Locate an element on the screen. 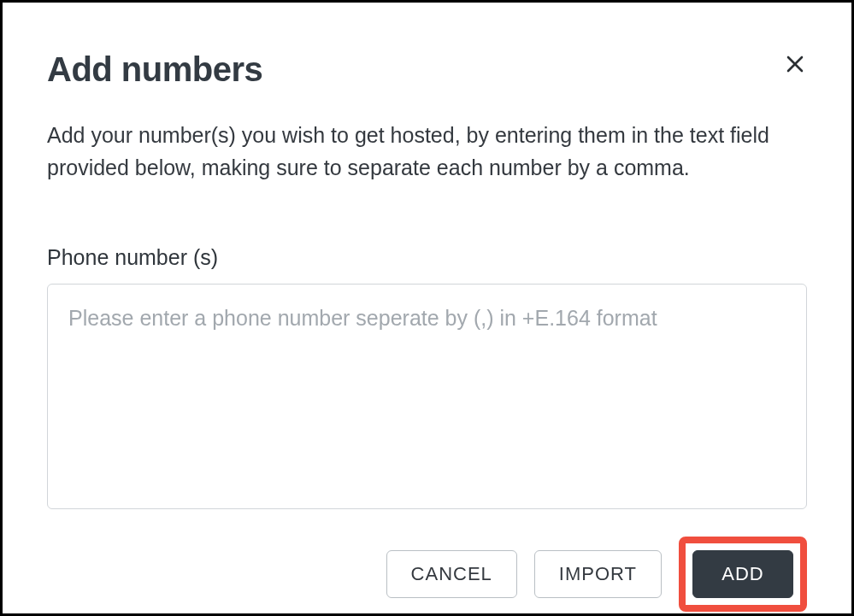 The width and height of the screenshot is (854, 616). add-button: ADD is located at coordinates (743, 574).